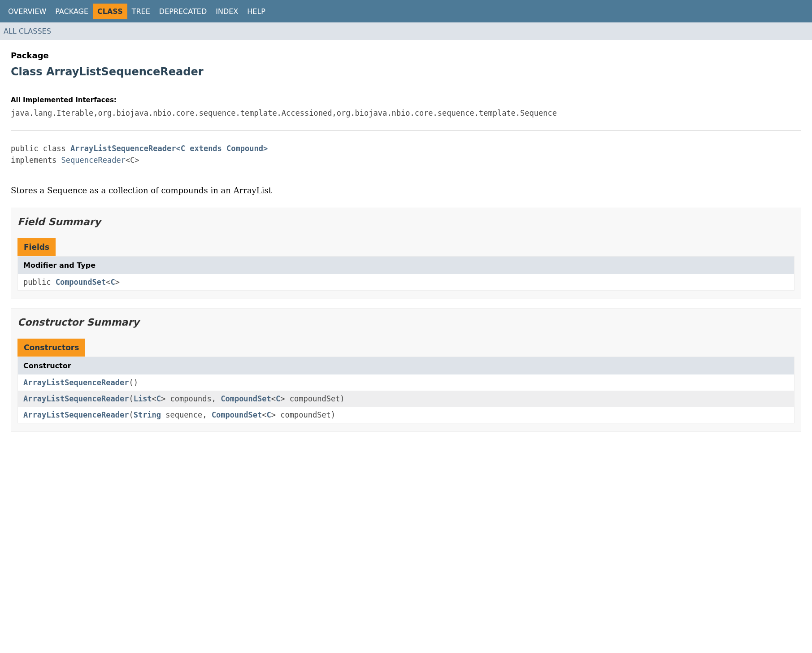 This screenshot has height=653, width=812. I want to click on ctor-type-compoundset: CompoundSet, so click(246, 399).